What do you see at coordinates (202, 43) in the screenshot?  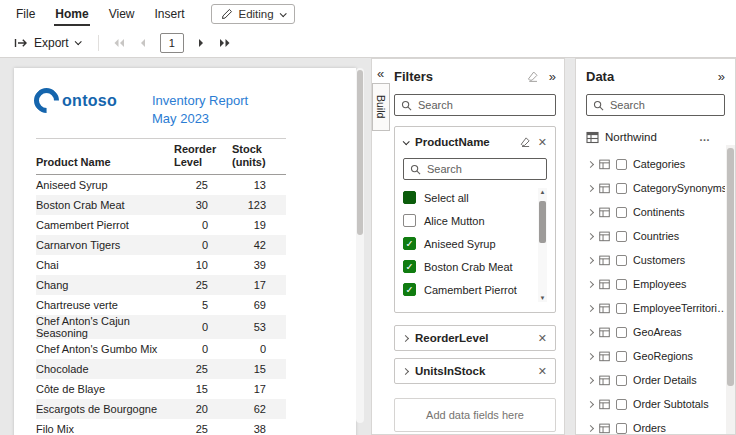 I see `next-page-button` at bounding box center [202, 43].